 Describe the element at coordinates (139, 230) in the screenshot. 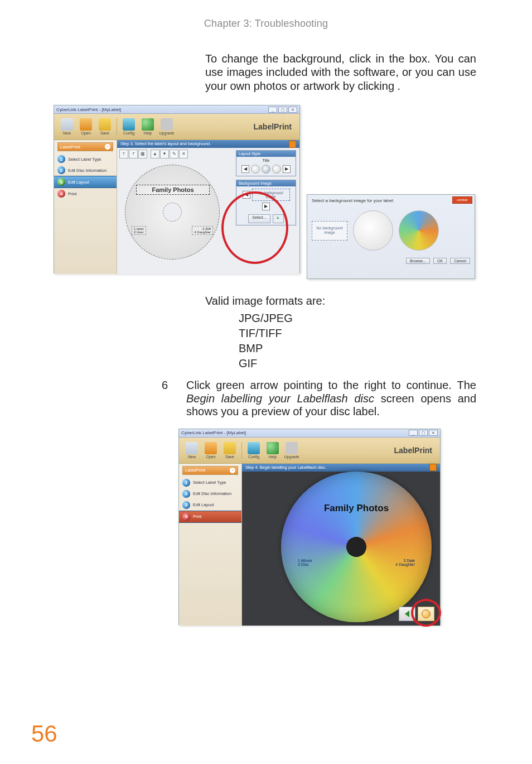

I see `disc-meta-left: 1 label 2 User` at that location.